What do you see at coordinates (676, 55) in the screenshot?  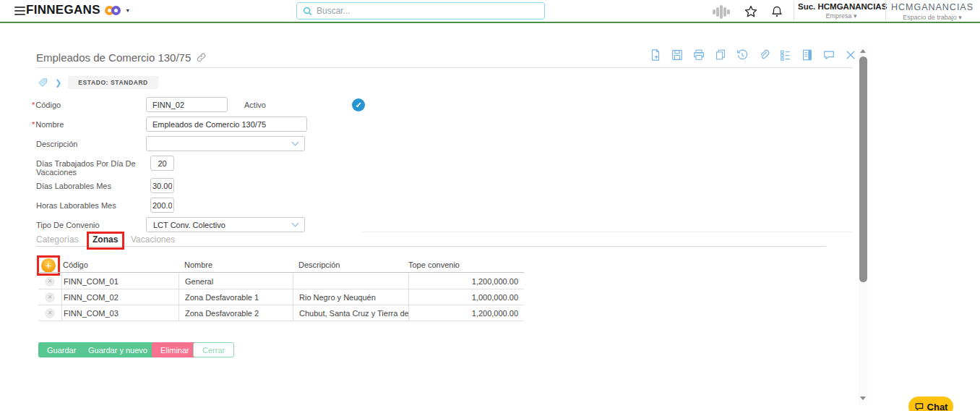 I see `save-icon` at bounding box center [676, 55].